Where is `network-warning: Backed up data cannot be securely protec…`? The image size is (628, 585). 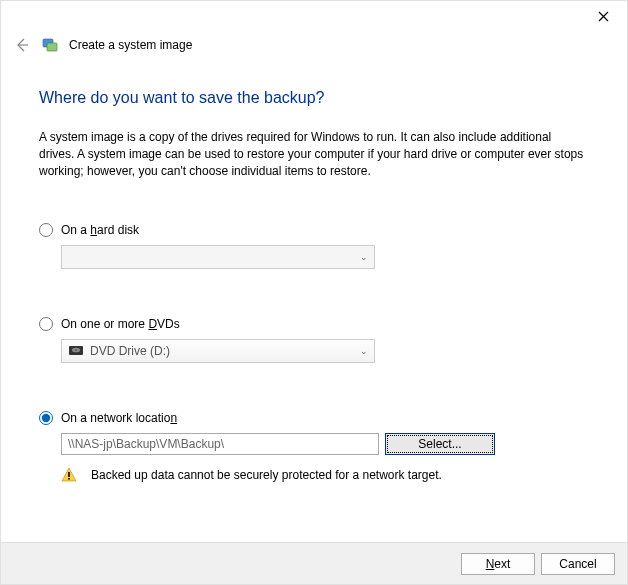 network-warning: Backed up data cannot be securely protec… is located at coordinates (325, 475).